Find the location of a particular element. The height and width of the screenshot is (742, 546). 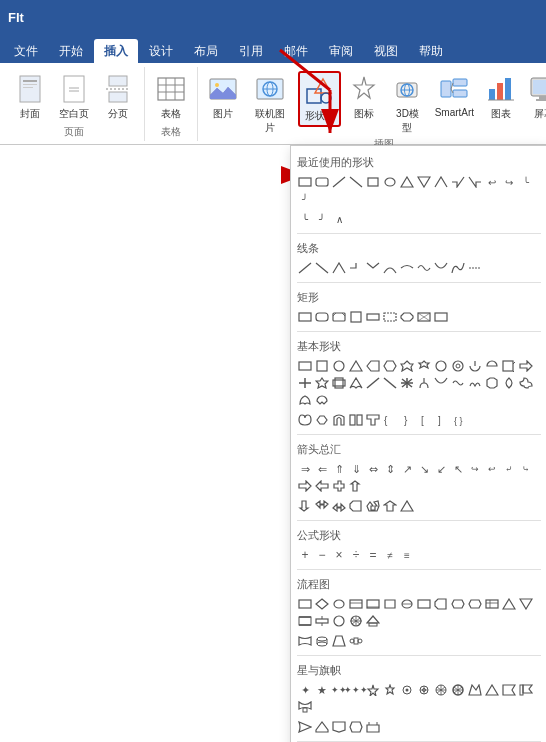

online-picture-button: 联机图片 is located at coordinates (270, 104).